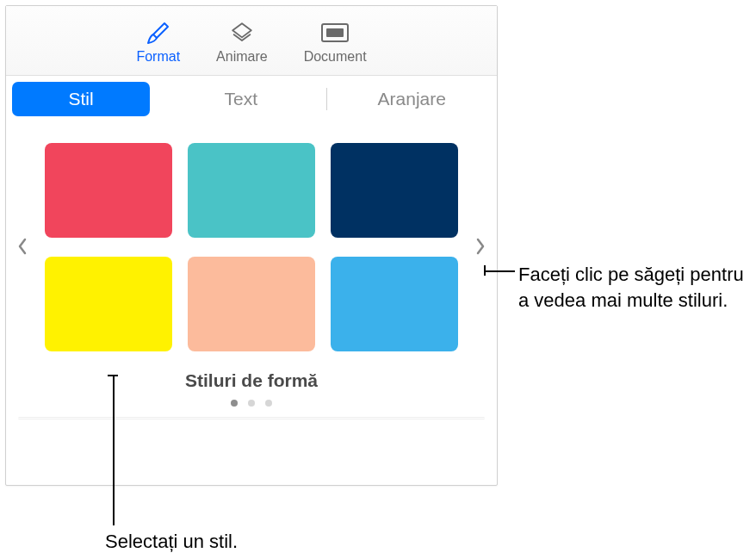 The width and height of the screenshot is (756, 559). What do you see at coordinates (158, 42) in the screenshot?
I see `toolbar-format-button: Format` at bounding box center [158, 42].